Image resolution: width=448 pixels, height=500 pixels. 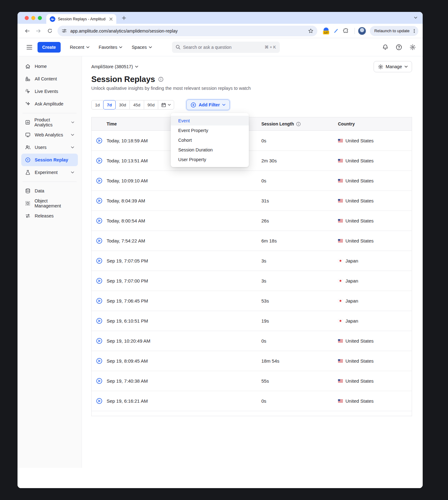 I want to click on notifications-bell-icon, so click(x=385, y=47).